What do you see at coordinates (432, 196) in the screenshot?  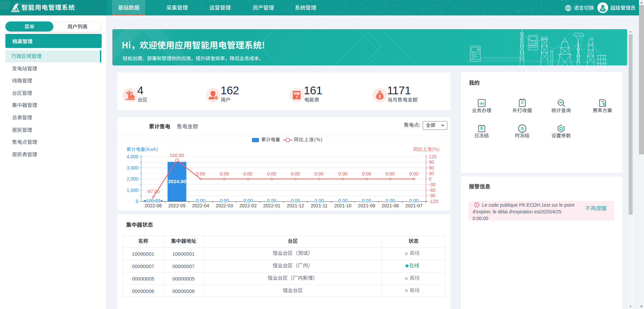 I see `svg-text: -90` at bounding box center [432, 196].